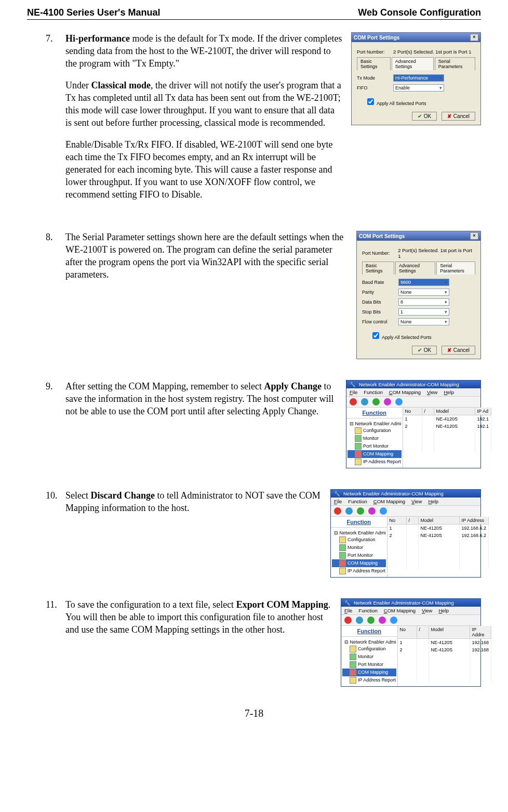 This screenshot has height=812, width=508. Describe the element at coordinates (424, 322) in the screenshot. I see `flow-control-combo: None▾` at that location.